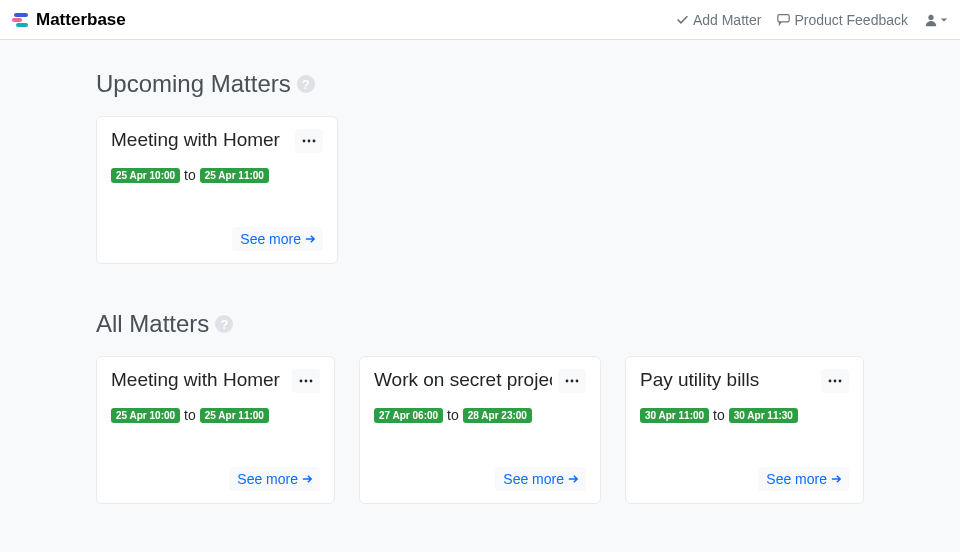 The height and width of the screenshot is (552, 960). What do you see at coordinates (744, 430) in the screenshot?
I see `matter-card: Pay utility bills 30 Apr 11:00 to 30 Apr…` at bounding box center [744, 430].